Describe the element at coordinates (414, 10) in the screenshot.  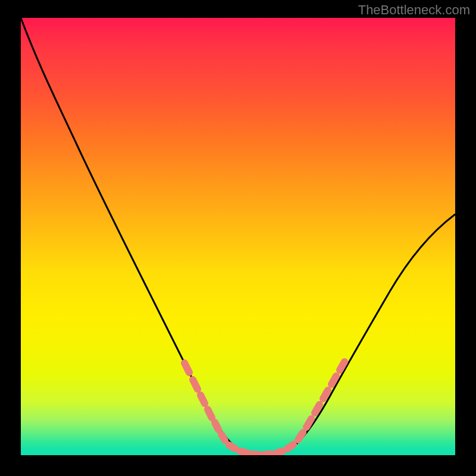
I see `watermark-text: TheBottleneck.com` at that location.